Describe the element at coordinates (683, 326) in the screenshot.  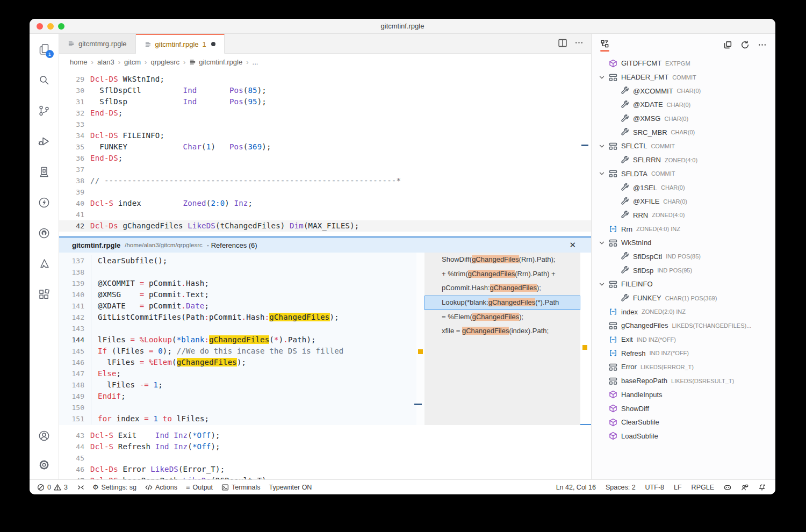
I see `outline-item-gchangedfiles: gChangedFilesLIKEDS(TCHANGEDFILES)...` at that location.